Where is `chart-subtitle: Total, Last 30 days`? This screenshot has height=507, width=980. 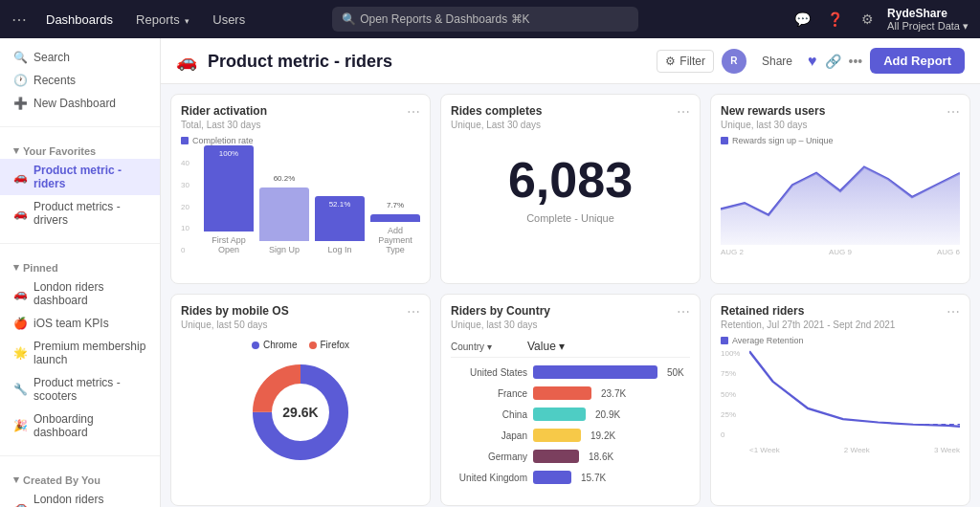
chart-subtitle: Total, Last 30 days is located at coordinates (224, 124).